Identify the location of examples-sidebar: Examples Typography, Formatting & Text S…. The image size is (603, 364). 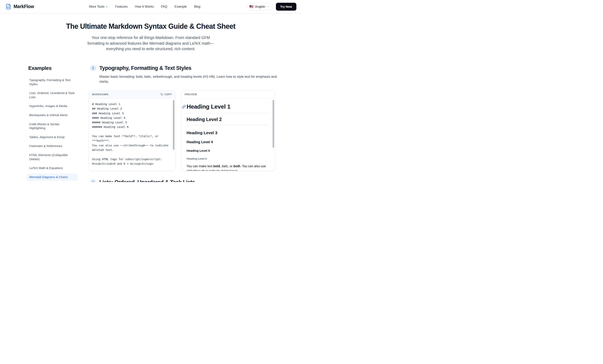
(50, 123).